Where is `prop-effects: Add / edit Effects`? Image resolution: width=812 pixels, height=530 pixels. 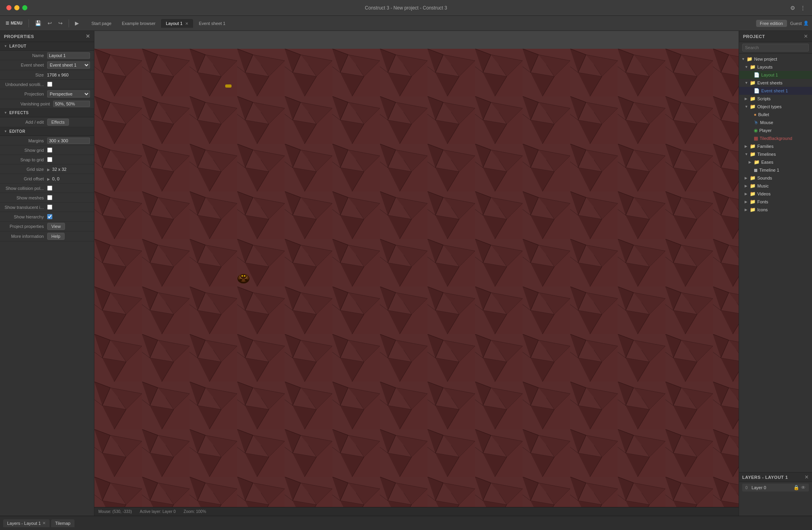
prop-effects: Add / edit Effects is located at coordinates (47, 122).